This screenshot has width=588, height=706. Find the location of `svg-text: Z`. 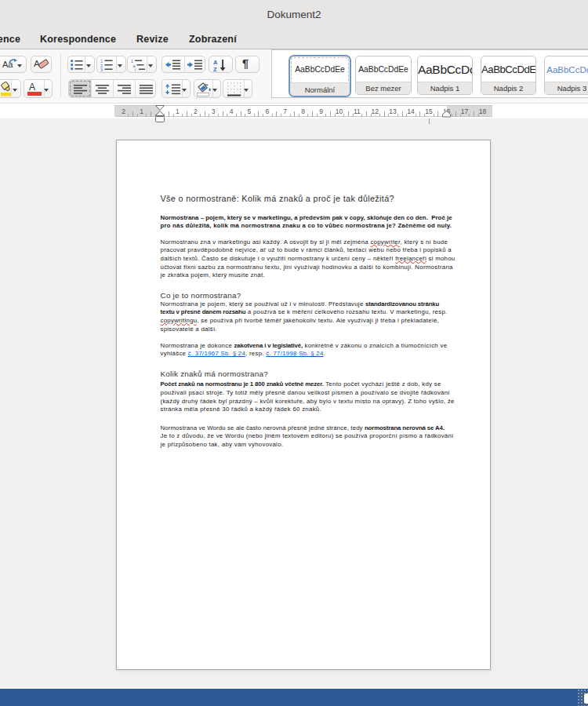

svg-text: Z is located at coordinates (215, 69).